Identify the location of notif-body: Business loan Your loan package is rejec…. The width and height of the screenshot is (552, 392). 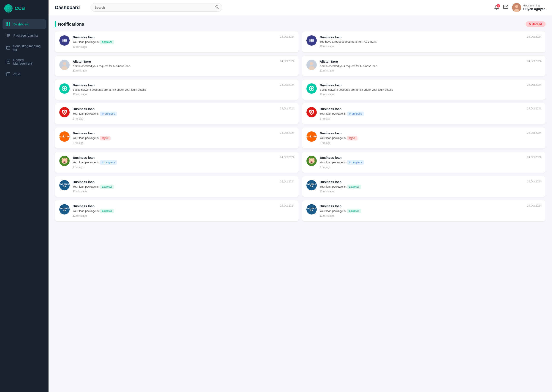
(175, 138).